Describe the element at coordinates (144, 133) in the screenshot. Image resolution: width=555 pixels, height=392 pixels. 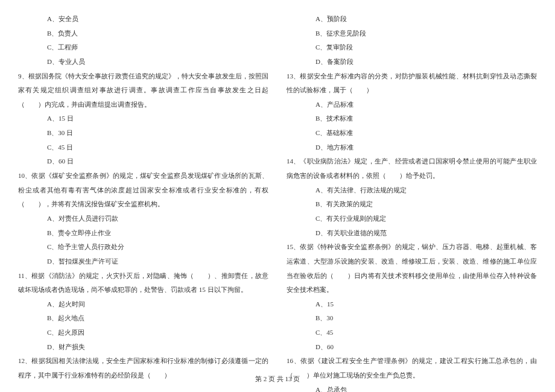
I see `q9-option-b: B、30 日` at that location.